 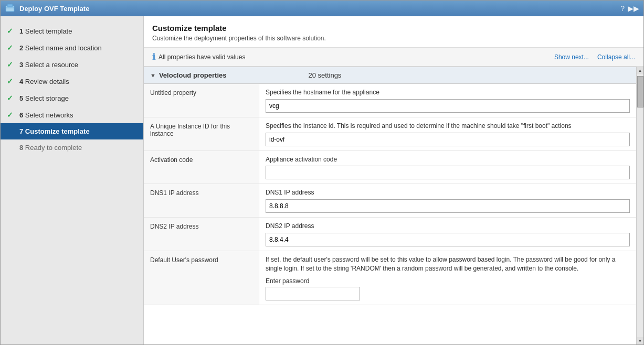 What do you see at coordinates (448, 240) in the screenshot?
I see `prop-input-dns2` at bounding box center [448, 240].